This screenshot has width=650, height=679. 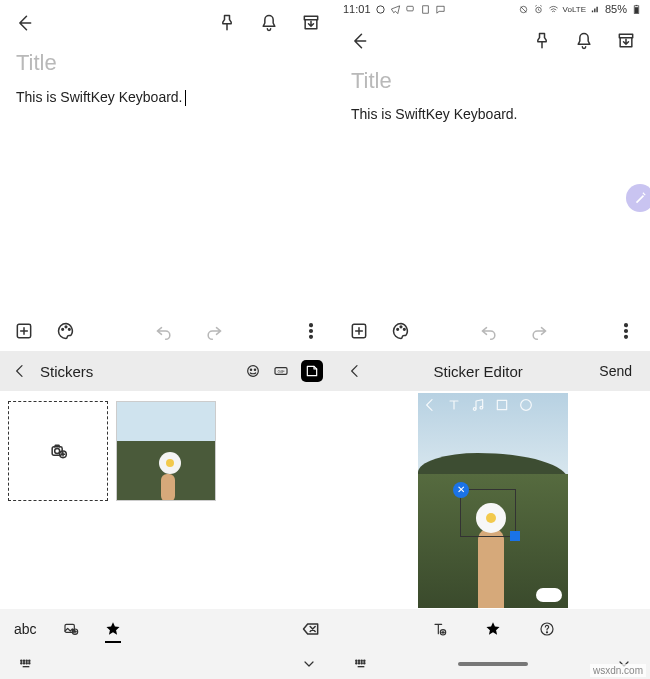 I want to click on crop-remove-icon: ✕, so click(x=461, y=490).